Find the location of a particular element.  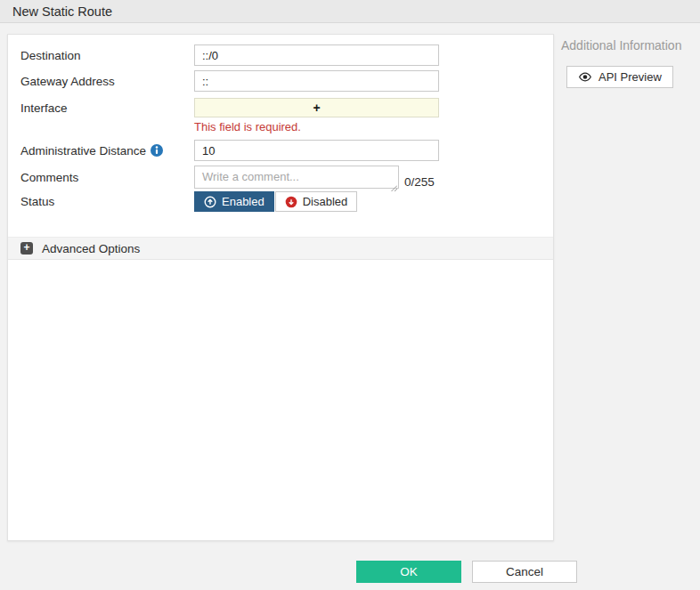

dialog-titlebar: New Static Route is located at coordinates (350, 12).